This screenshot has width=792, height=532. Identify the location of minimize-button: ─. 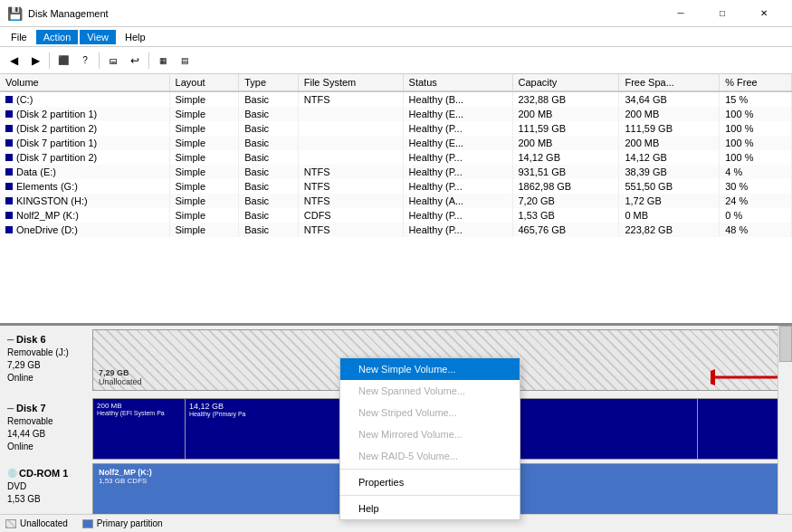
(681, 14).